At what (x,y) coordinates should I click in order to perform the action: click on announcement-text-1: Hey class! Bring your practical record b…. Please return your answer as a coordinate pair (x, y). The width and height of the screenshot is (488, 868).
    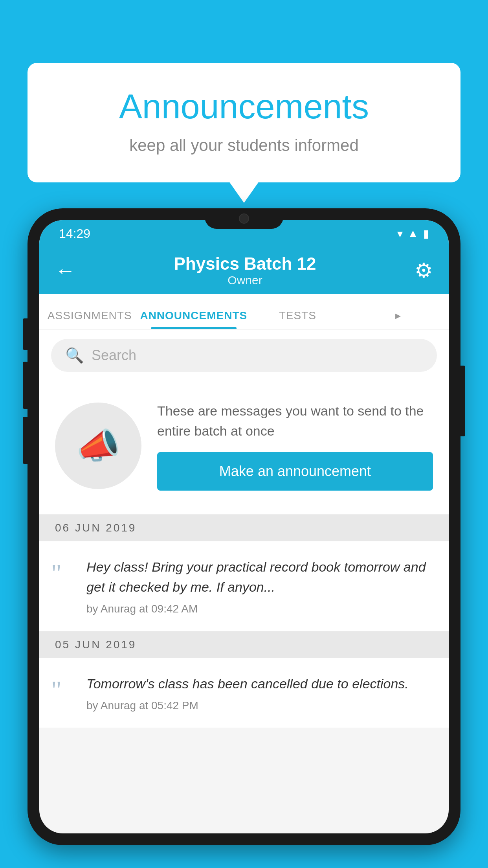
    Looking at the image, I should click on (260, 577).